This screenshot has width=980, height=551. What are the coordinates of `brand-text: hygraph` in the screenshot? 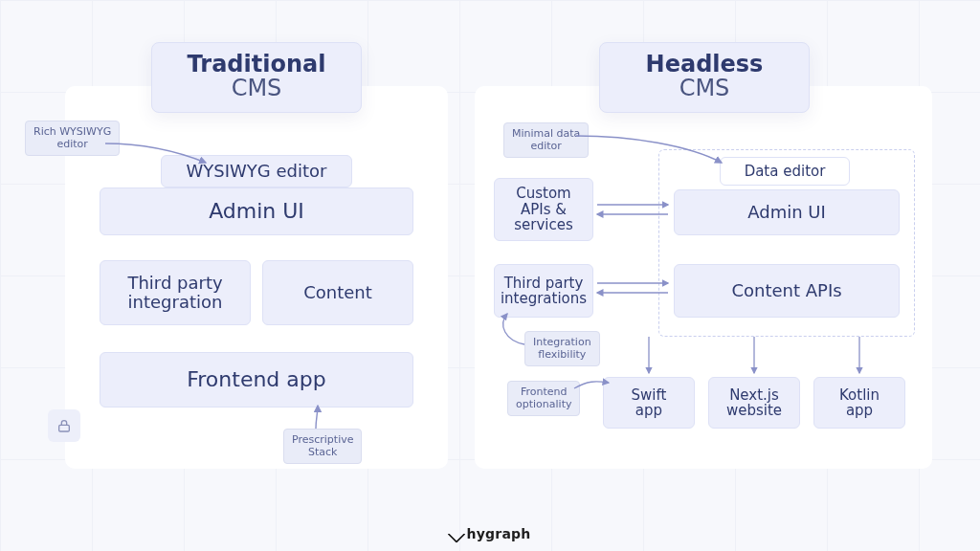 It's located at (500, 534).